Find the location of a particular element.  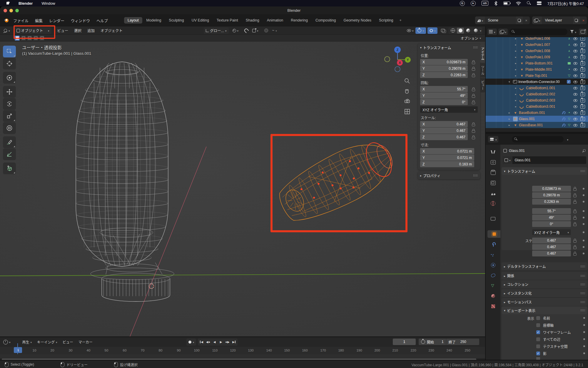

workspace-tab: Rendering is located at coordinates (299, 20).